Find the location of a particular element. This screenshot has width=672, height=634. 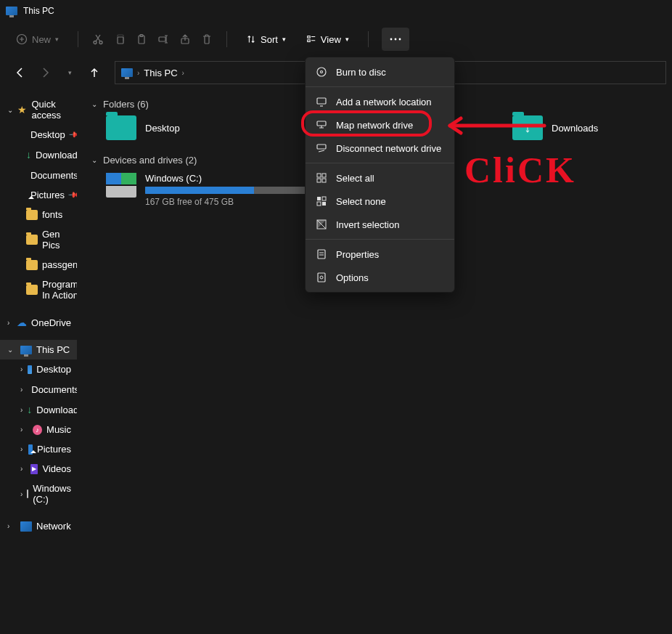

download-icon: ↓ is located at coordinates (29, 155).